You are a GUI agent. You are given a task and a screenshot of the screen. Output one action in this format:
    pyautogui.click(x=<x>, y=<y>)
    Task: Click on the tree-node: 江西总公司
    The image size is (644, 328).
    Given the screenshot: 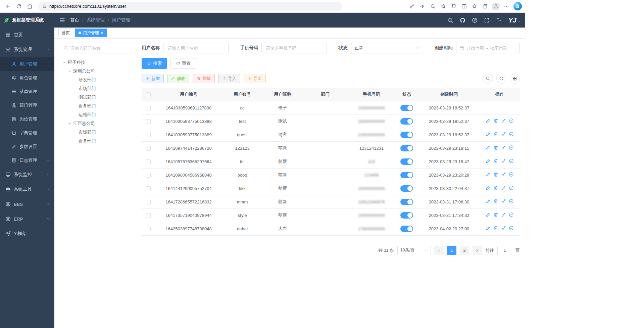 What is the action you would take?
    pyautogui.click(x=98, y=124)
    